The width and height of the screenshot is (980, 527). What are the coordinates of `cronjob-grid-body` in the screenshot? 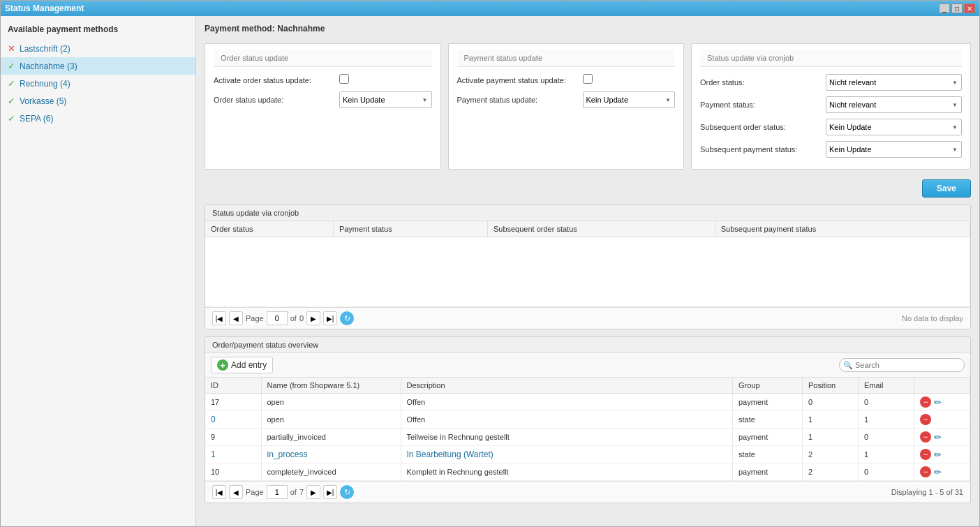 It's located at (588, 272).